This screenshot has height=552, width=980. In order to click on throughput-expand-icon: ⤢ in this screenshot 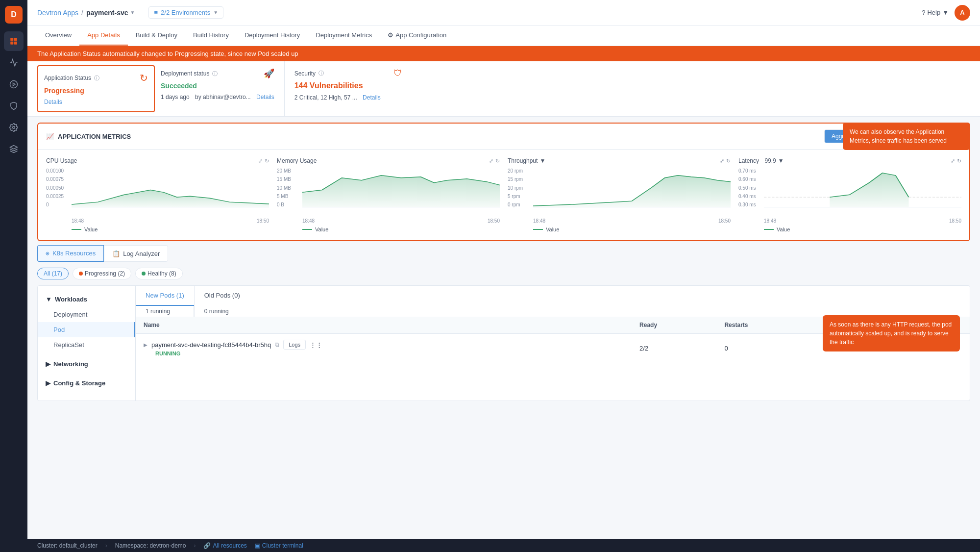, I will do `click(722, 161)`.